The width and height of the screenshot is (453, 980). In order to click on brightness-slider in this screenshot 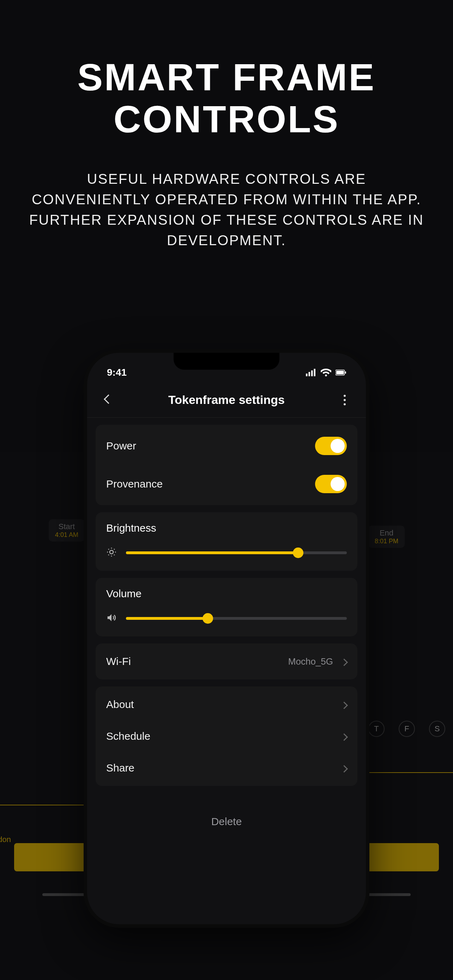, I will do `click(237, 553)`.